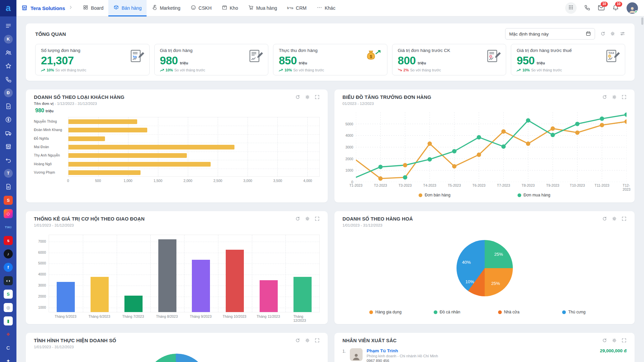 The image size is (644, 362). What do you see at coordinates (616, 8) in the screenshot?
I see `notifications-button: 10` at bounding box center [616, 8].